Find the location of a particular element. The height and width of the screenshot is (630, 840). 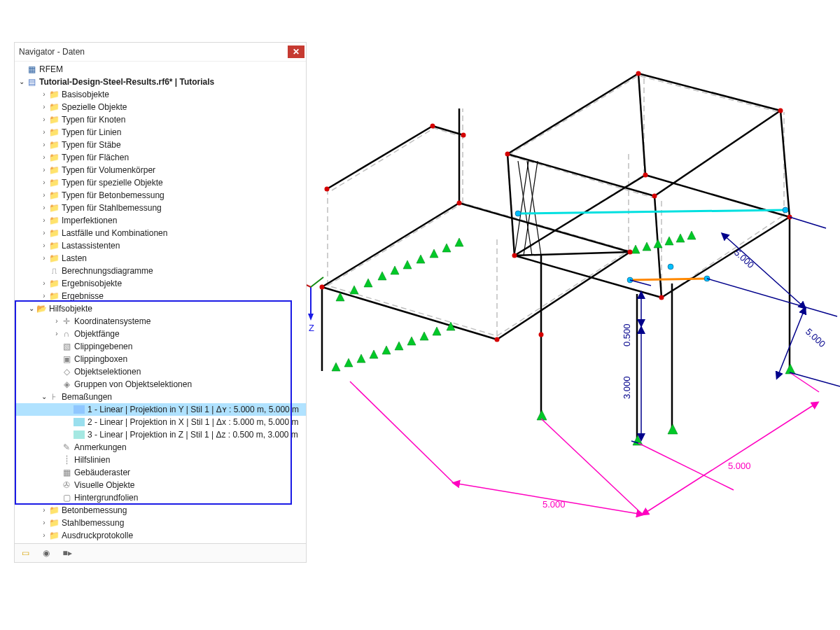

tree-item: ›◈Gruppen von Objektselektionen is located at coordinates (161, 384).